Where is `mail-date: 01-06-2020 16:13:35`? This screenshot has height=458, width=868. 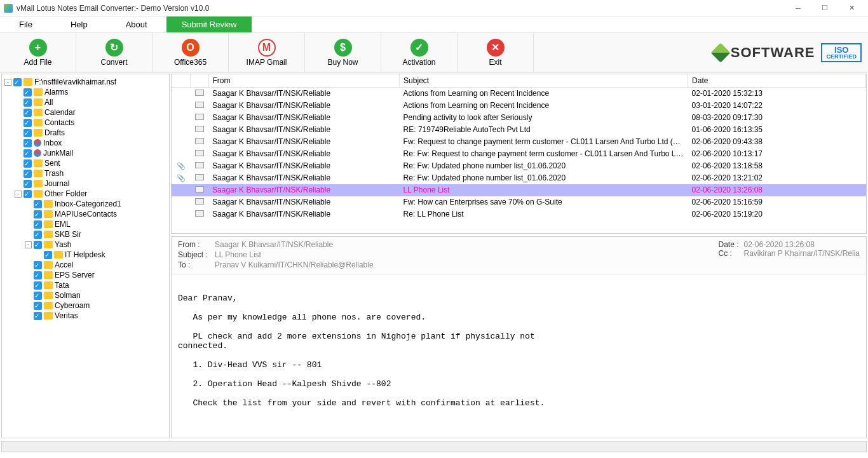
mail-date: 01-06-2020 16:13:35 is located at coordinates (777, 130).